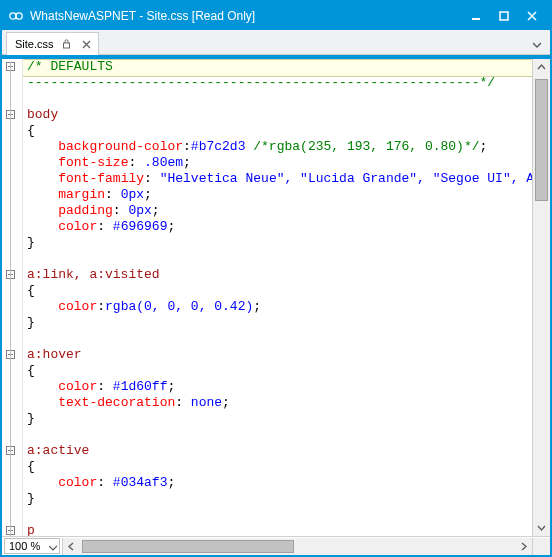 The height and width of the screenshot is (557, 552). Describe the element at coordinates (541, 298) in the screenshot. I see `vertical-scrollbar` at that location.